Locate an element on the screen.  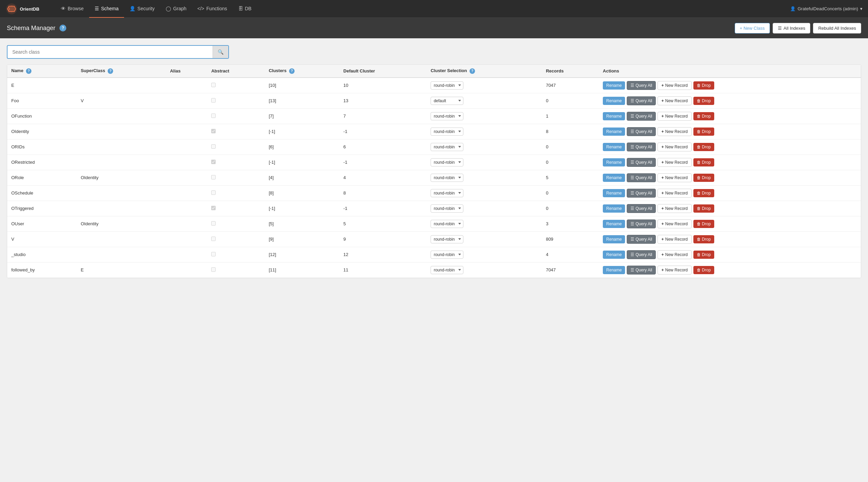
orientdb-logo: O is located at coordinates (12, 9).